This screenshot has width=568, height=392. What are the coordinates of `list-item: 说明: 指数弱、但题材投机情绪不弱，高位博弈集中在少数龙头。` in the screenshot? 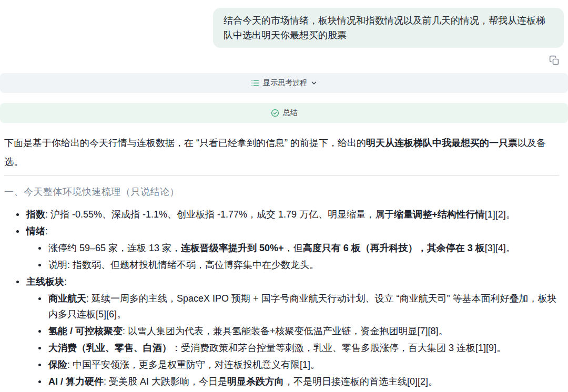 It's located at (284, 265).